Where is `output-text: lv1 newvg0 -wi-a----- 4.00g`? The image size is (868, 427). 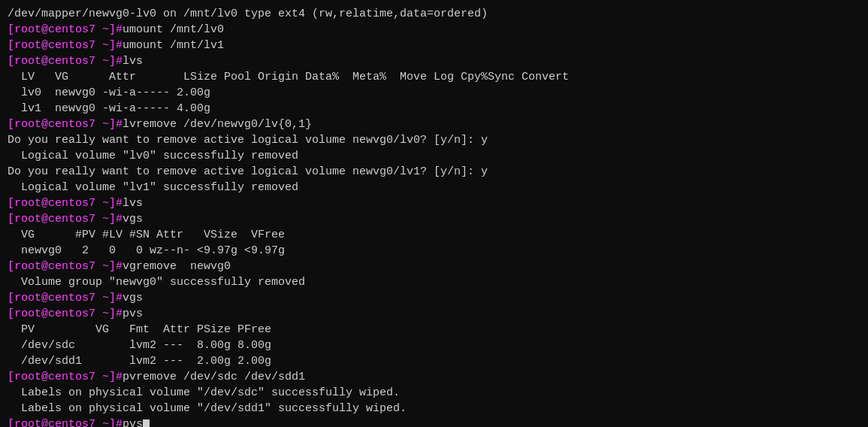 output-text: lv1 newvg0 -wi-a----- 4.00g is located at coordinates (109, 108).